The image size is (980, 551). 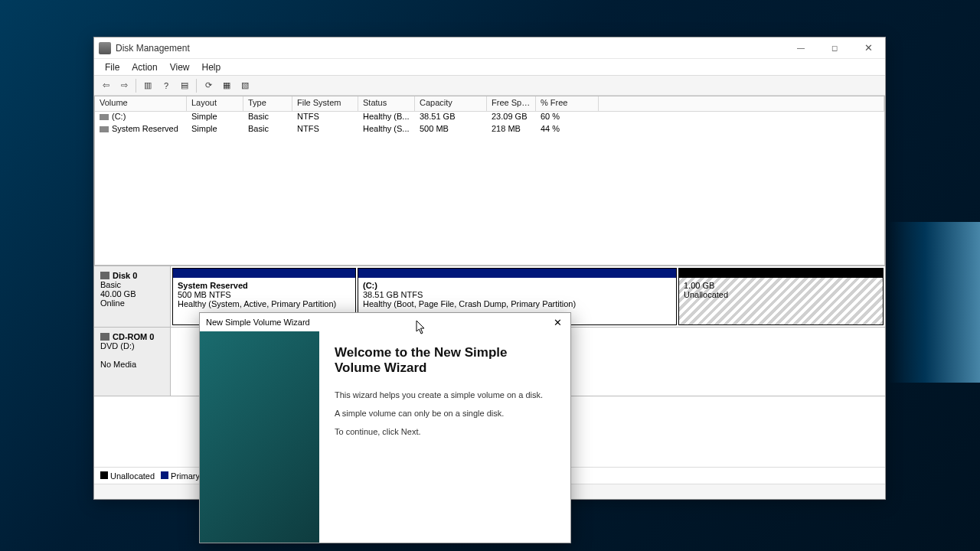 What do you see at coordinates (185, 86) in the screenshot?
I see `properties-icon: ▤` at bounding box center [185, 86].